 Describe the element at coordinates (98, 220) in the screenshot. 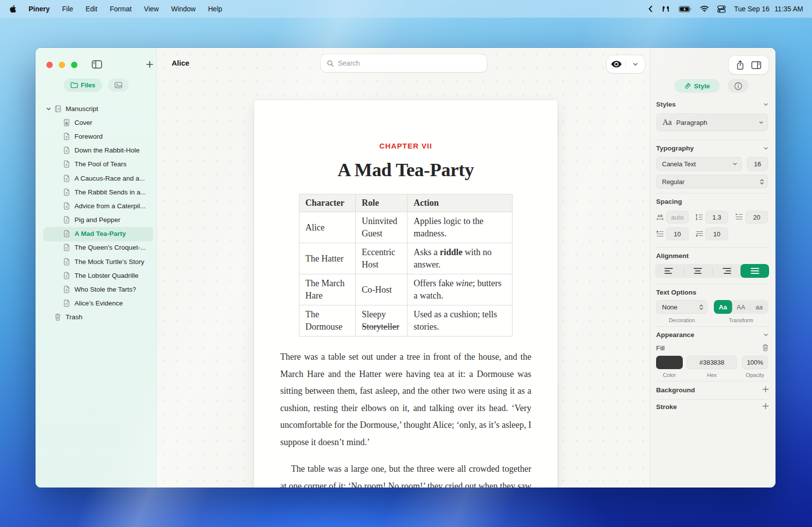

I see `sidebar-item-pig-and-pepper: Pig and Pepper` at that location.